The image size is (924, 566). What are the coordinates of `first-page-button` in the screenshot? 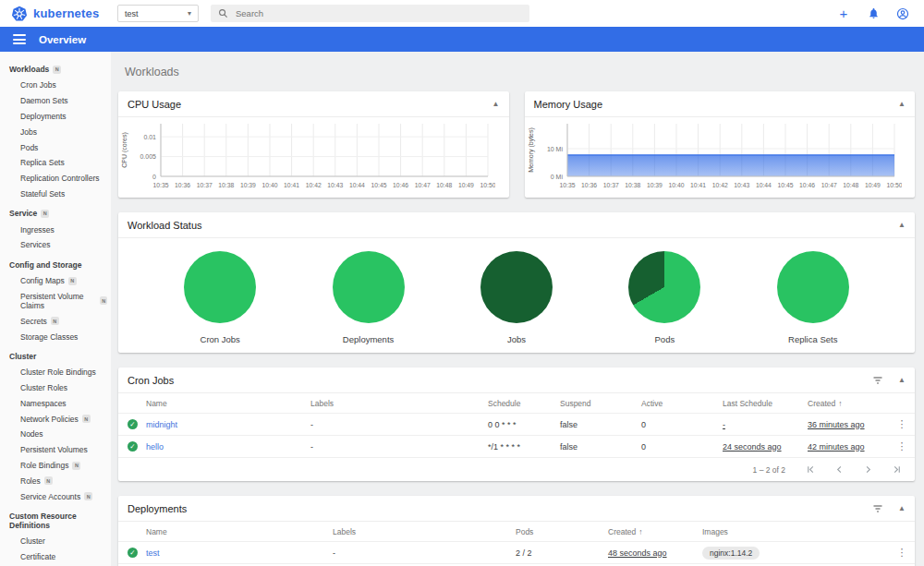 It's located at (811, 469).